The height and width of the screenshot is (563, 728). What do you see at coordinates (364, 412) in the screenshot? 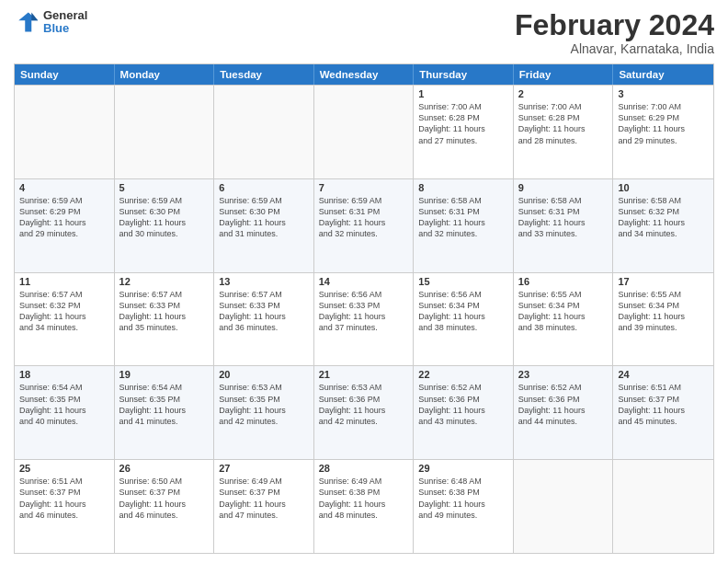
I see `day-cell-21: 21Sunrise: 6:53 AM Sunset: 6:36 PM Dayli…` at bounding box center [364, 412].